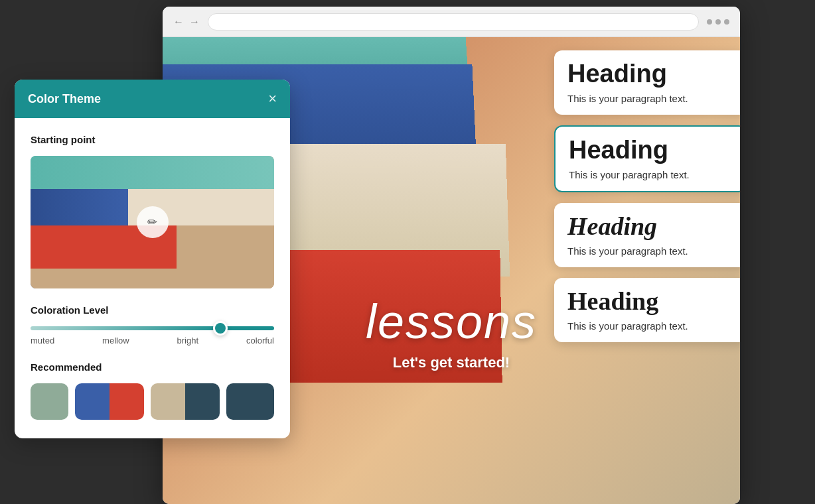 This screenshot has width=815, height=504. I want to click on browser-toolbar: ← →, so click(451, 22).